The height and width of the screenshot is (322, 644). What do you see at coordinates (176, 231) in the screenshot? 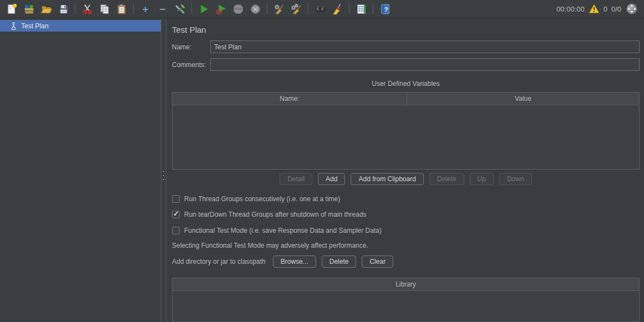
I see `functional-mode-checkbox` at bounding box center [176, 231].